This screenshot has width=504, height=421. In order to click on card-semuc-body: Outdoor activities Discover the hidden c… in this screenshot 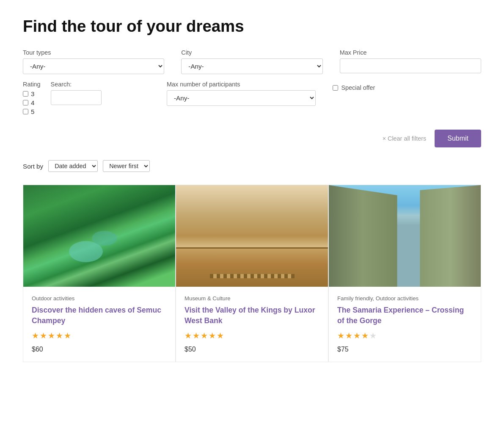, I will do `click(99, 324)`.